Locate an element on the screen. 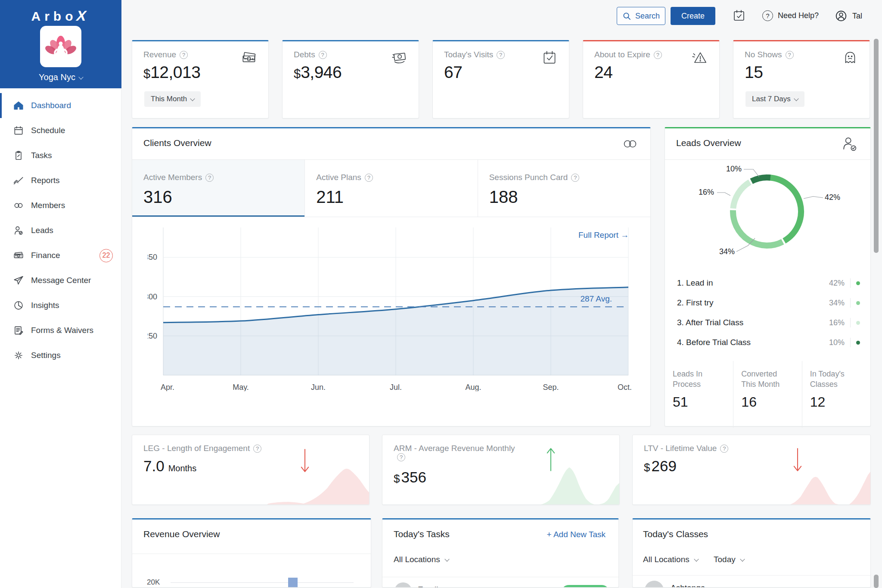  task-action-button is located at coordinates (585, 586).